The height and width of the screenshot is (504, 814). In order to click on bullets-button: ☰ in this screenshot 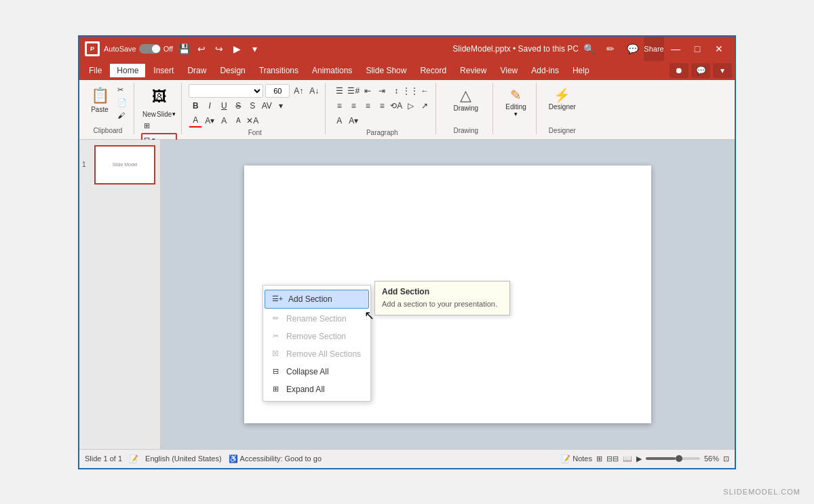, I will do `click(339, 91)`.